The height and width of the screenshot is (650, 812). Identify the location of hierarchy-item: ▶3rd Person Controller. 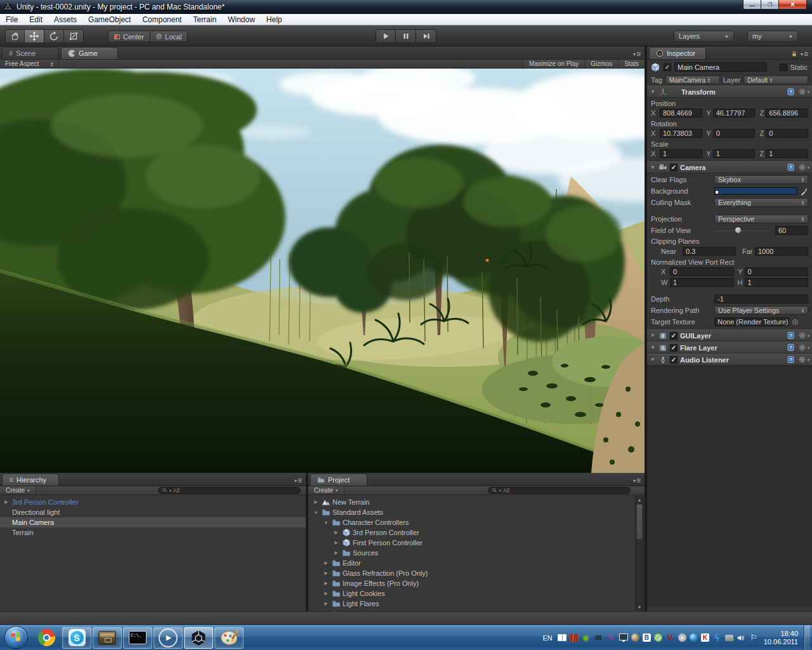
(153, 502).